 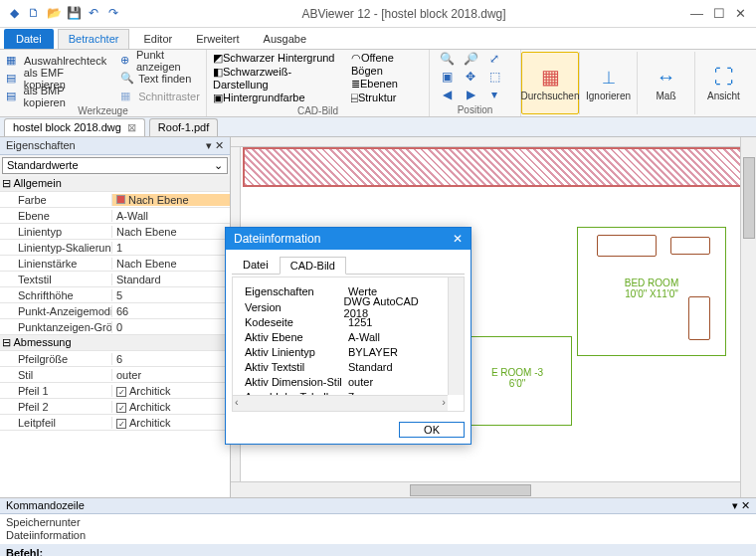 I want to click on doc-tab-1: hostel block 2018.dwg⊠, so click(x=75, y=127).